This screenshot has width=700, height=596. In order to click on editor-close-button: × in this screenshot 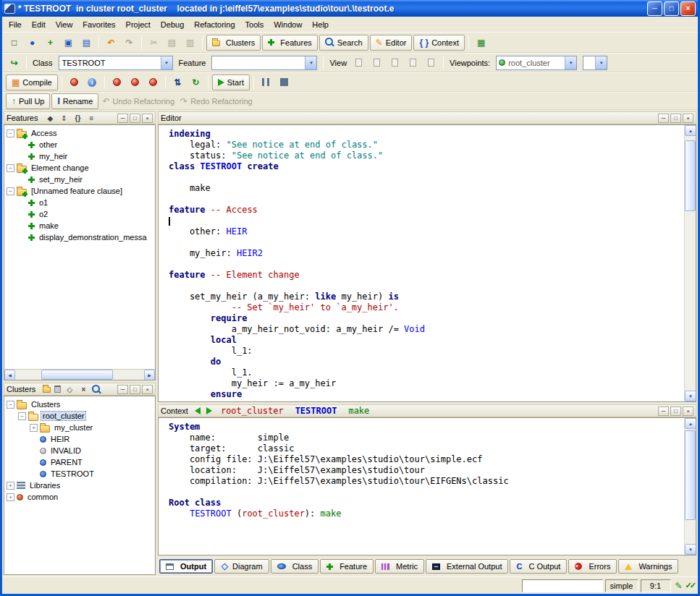, I will do `click(688, 119)`.